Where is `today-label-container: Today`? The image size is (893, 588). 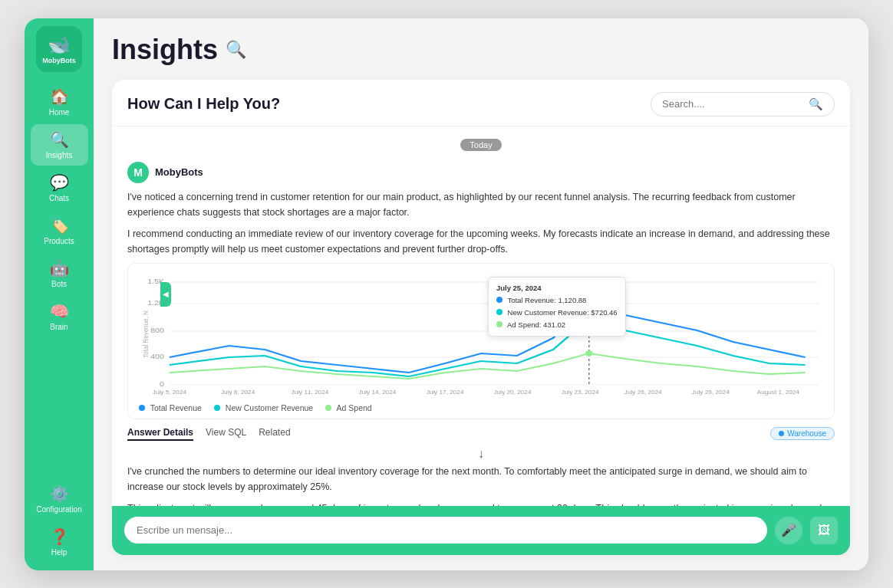
today-label-container: Today is located at coordinates (481, 144).